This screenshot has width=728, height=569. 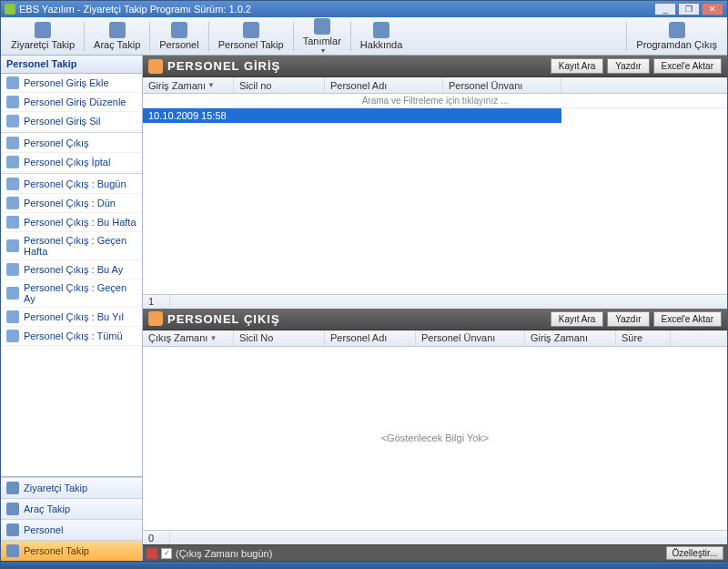 What do you see at coordinates (167, 554) in the screenshot?
I see `filter-checkbox: ✓` at bounding box center [167, 554].